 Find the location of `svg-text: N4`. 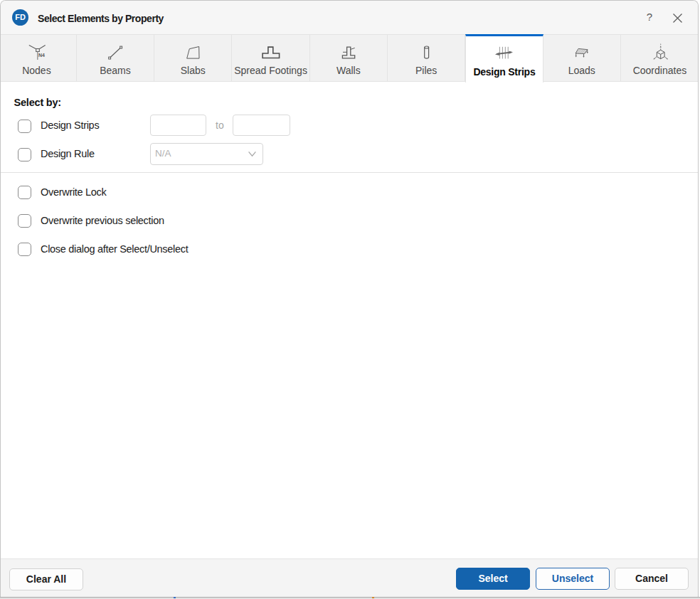

svg-text: N4 is located at coordinates (41, 55).